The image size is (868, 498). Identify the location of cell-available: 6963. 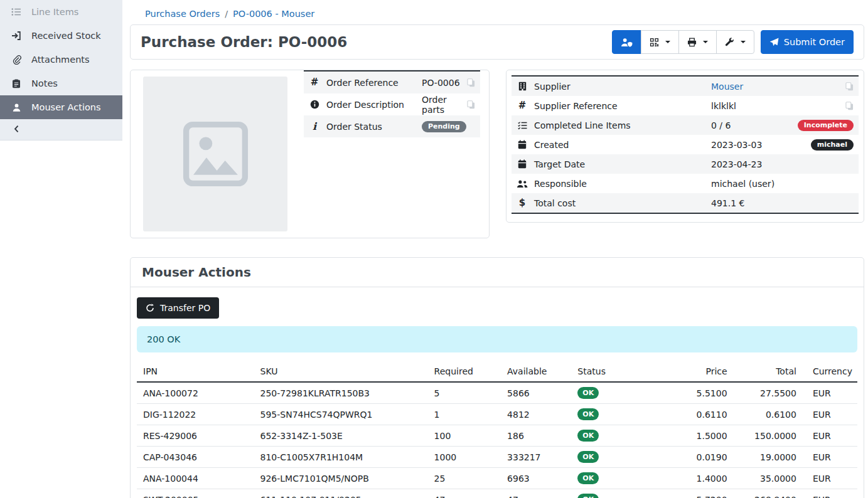
(542, 479).